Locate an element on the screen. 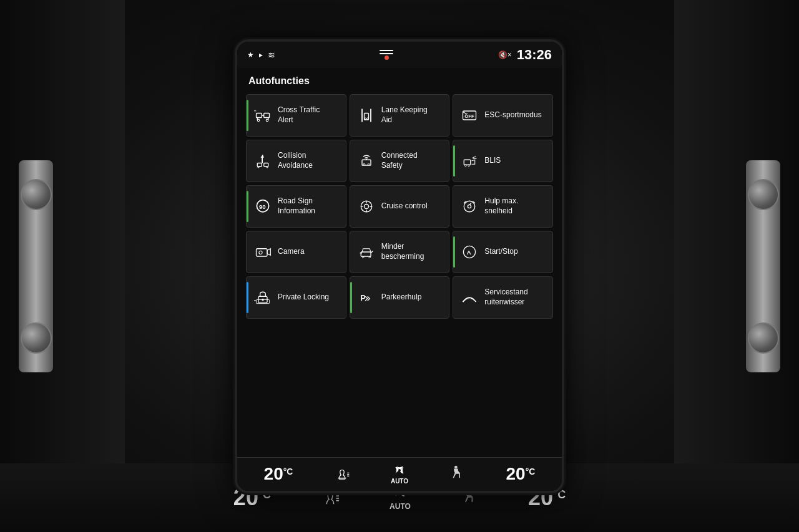  connected-safety-label: ConnectedSafety is located at coordinates (400, 161).